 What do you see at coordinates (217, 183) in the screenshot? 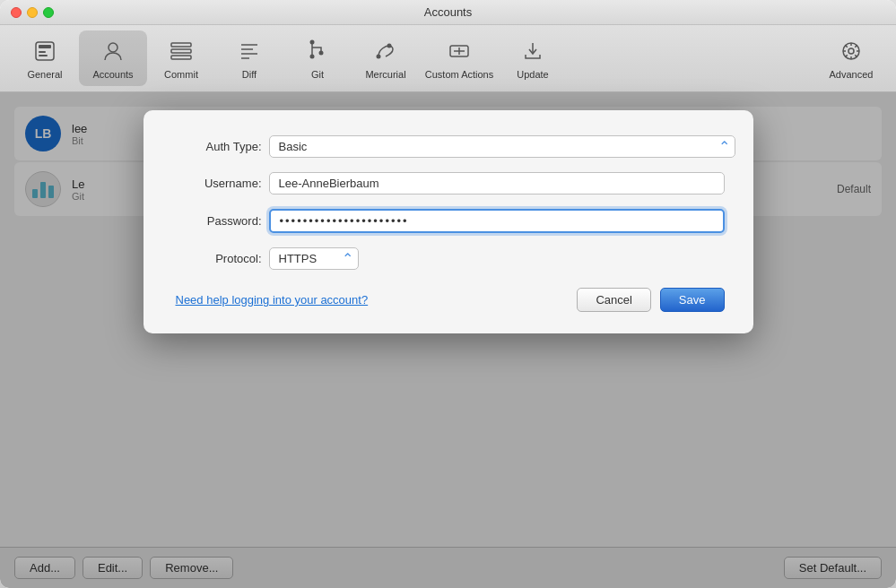
I see `username-label: Username:` at bounding box center [217, 183].